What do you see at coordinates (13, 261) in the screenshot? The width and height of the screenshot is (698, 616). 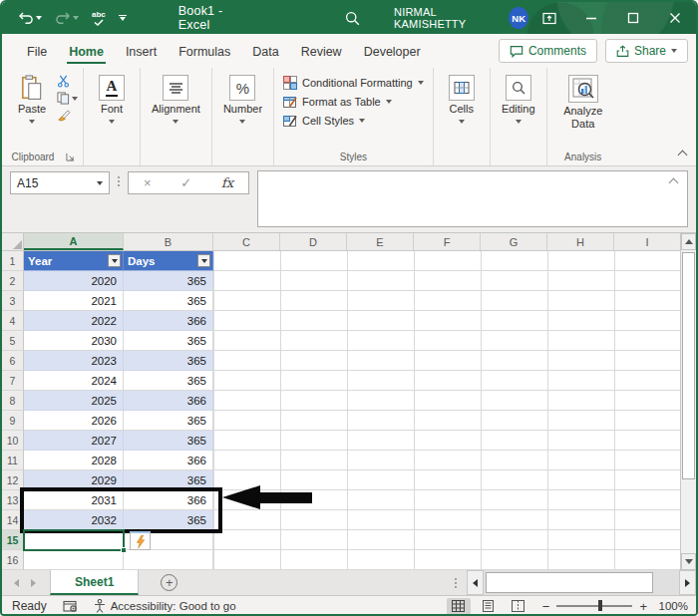 I see `row-header-1: 1` at bounding box center [13, 261].